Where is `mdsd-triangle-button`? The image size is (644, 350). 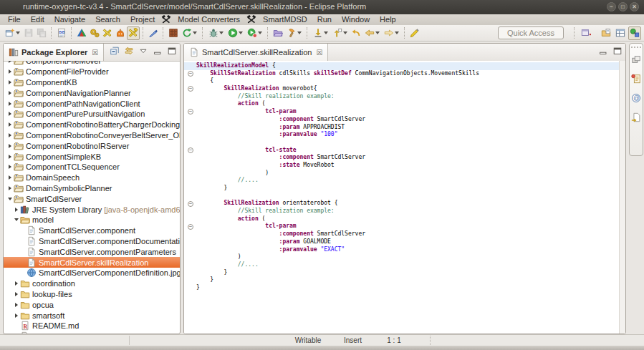
mdsd-triangle-button is located at coordinates (82, 33).